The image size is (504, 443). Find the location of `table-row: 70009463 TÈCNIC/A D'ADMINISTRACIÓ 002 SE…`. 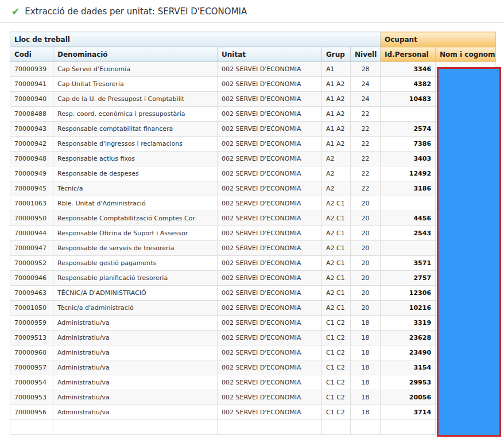

table-row: 70009463 TÈCNIC/A D'ADMINISTRACIÓ 002 SE… is located at coordinates (253, 293).